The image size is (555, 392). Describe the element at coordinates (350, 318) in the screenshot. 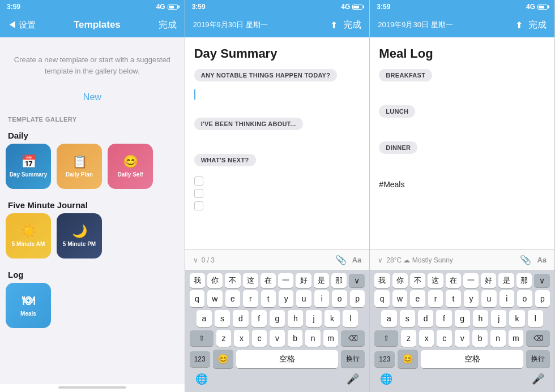

I see `kb-l-2: l` at that location.